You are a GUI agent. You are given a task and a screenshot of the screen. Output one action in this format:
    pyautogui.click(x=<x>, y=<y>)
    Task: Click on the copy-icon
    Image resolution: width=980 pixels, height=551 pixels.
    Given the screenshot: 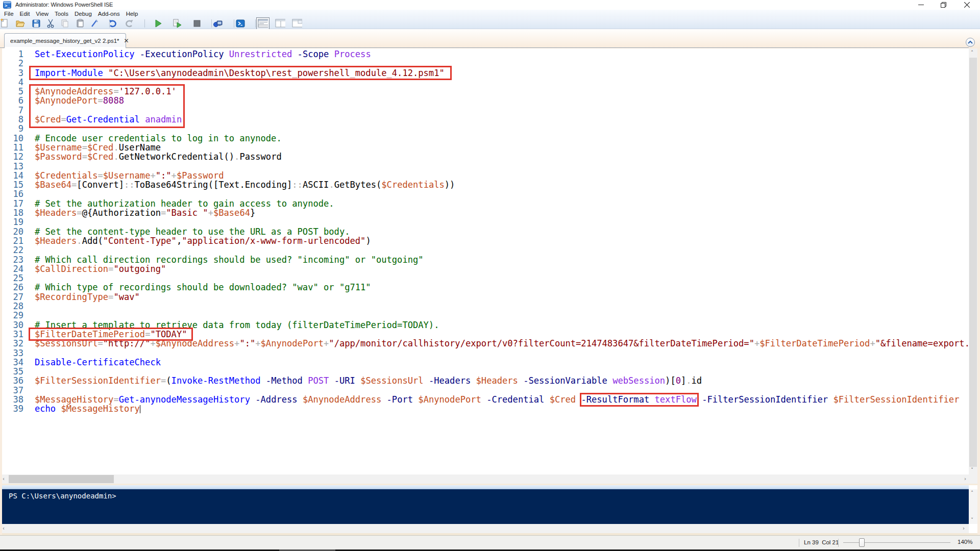 What is the action you would take?
    pyautogui.click(x=65, y=23)
    